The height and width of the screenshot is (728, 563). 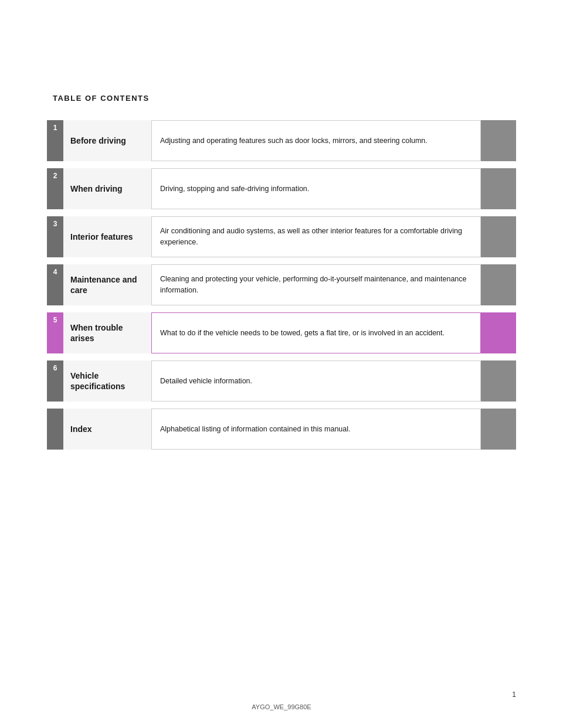 What do you see at coordinates (282, 189) in the screenshot?
I see `toc-row: 2When drivingDriving, stopping and safe-…` at bounding box center [282, 189].